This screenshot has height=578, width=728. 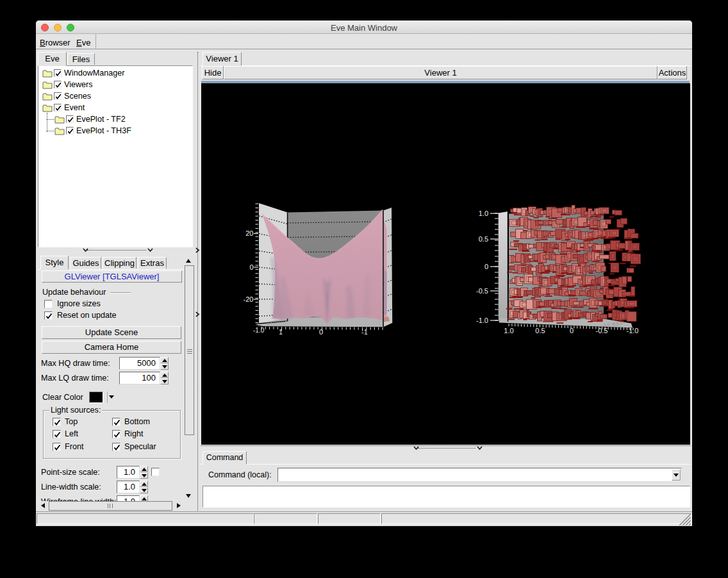 What do you see at coordinates (249, 233) in the screenshot?
I see `svg-text: 20` at bounding box center [249, 233].